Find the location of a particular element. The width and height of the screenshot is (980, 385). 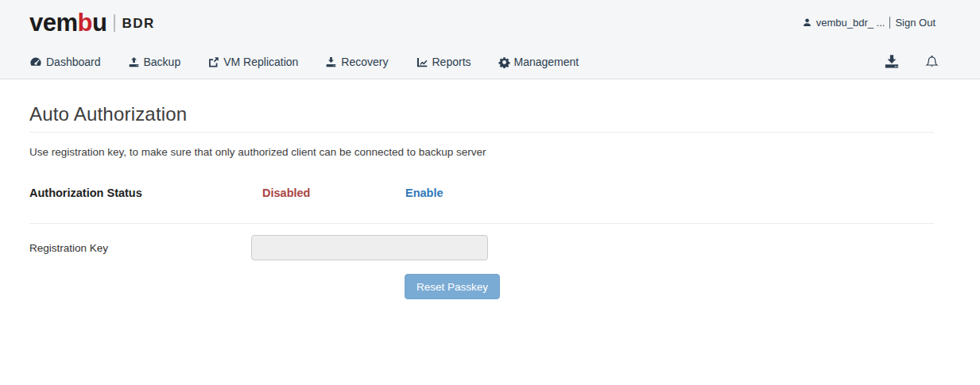

logo-accent-letter: b is located at coordinates (85, 22).